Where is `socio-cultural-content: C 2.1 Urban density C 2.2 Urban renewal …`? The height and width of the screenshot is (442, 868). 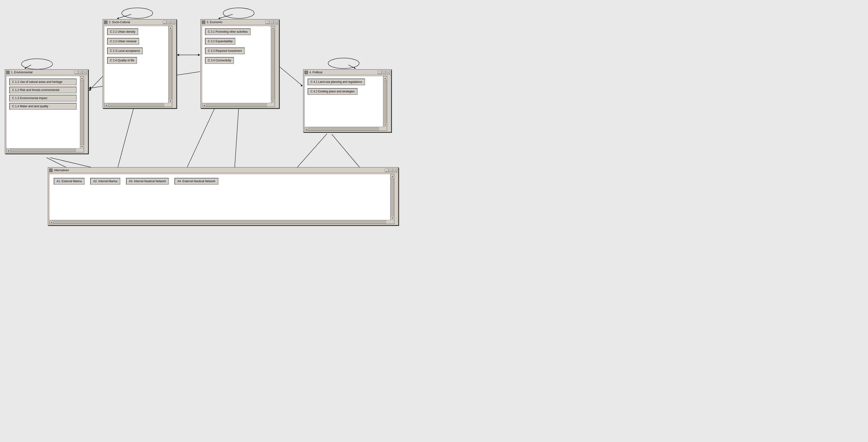 socio-cultural-content: C 2.1 Urban density C 2.2 Urban renewal … is located at coordinates (138, 46).